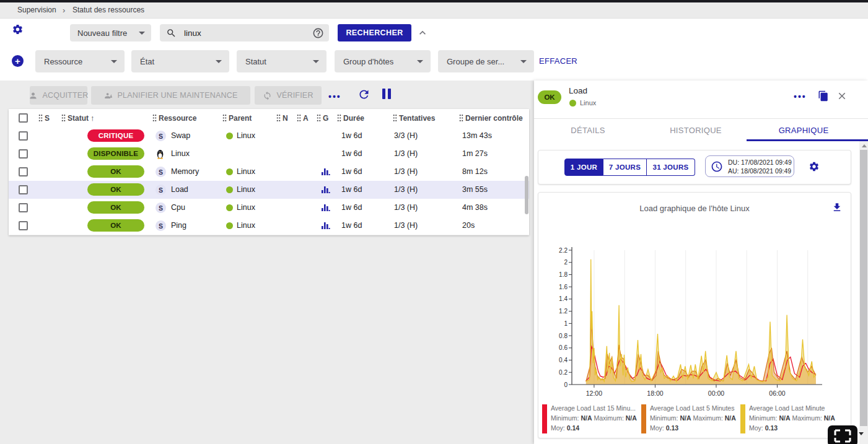 This screenshot has width=868, height=444. Describe the element at coordinates (116, 154) in the screenshot. I see `status-badge: DISPONIBLE` at that location.